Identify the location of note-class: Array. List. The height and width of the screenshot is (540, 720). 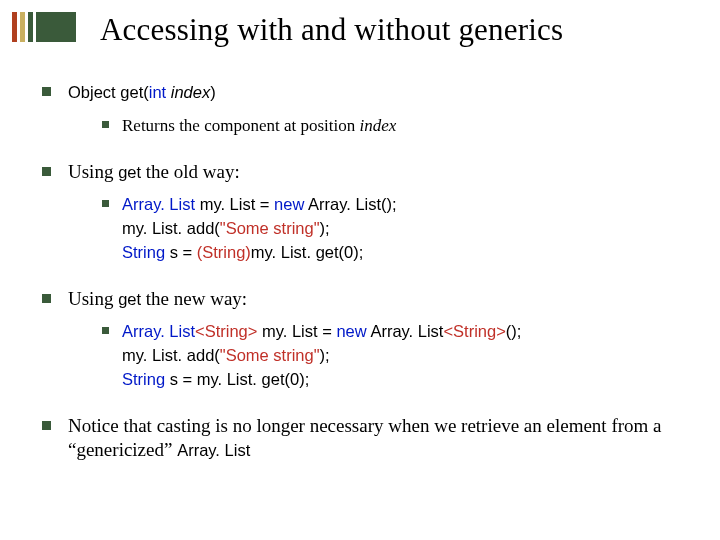
(214, 450).